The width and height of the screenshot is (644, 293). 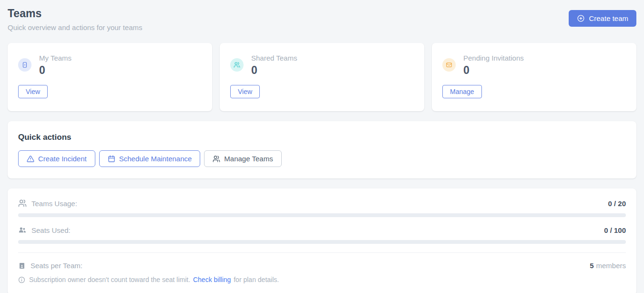 I want to click on stat-label: My Teams, so click(x=55, y=58).